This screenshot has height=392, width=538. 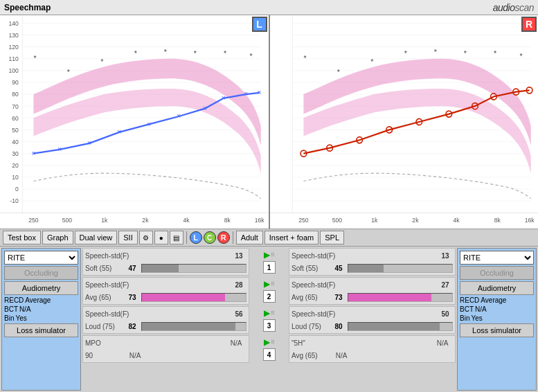 What do you see at coordinates (267, 255) in the screenshot?
I see `play-btn-1: ▶` at bounding box center [267, 255].